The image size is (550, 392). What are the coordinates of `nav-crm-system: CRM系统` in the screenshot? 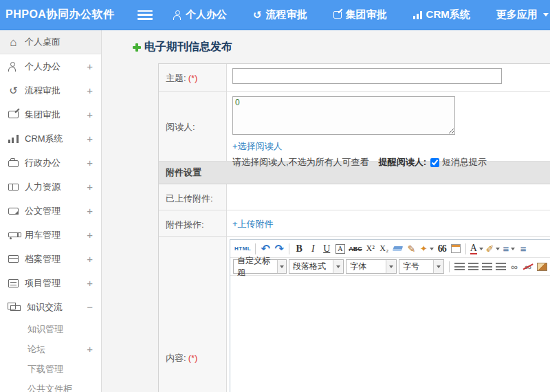 It's located at (441, 15).